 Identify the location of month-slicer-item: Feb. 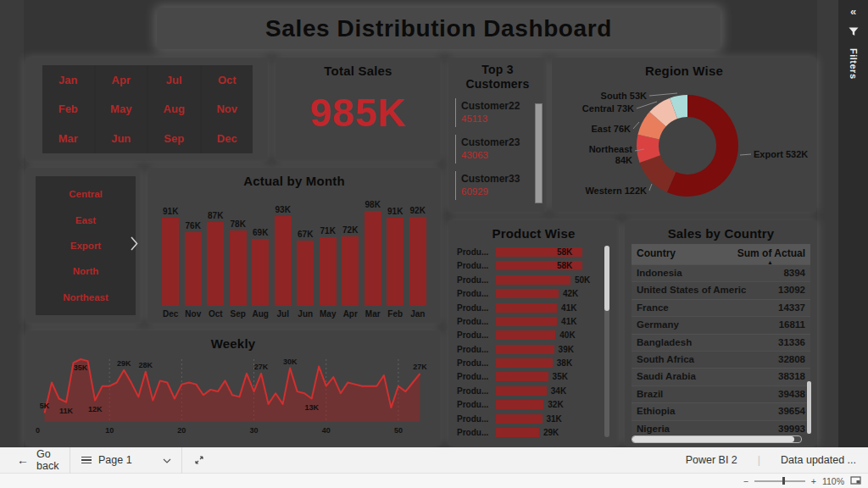
(68, 110).